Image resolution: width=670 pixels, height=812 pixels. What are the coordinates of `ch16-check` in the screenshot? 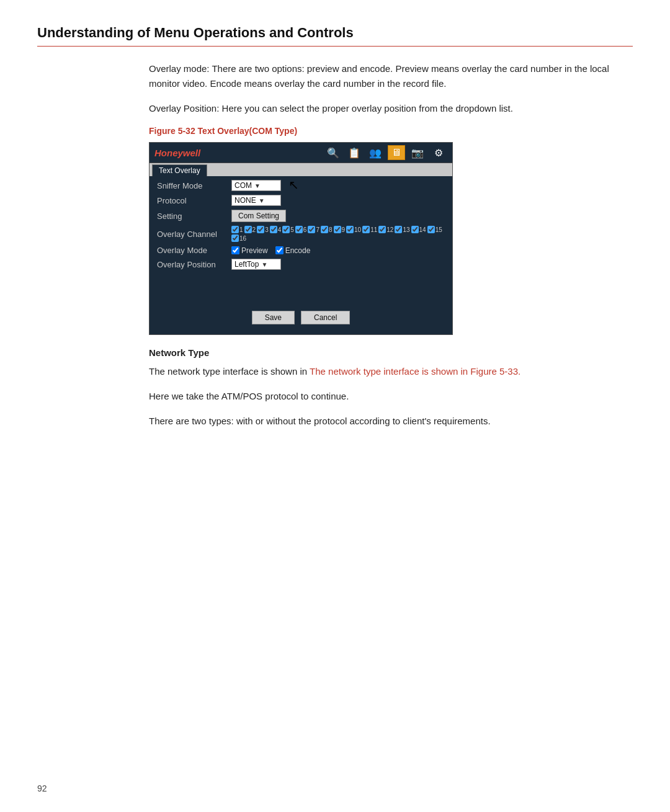 It's located at (235, 238).